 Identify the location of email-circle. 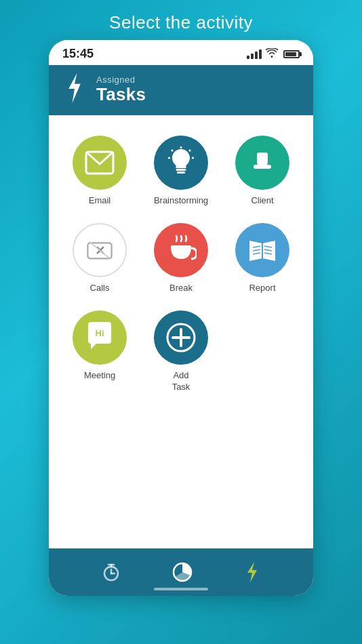
(100, 163).